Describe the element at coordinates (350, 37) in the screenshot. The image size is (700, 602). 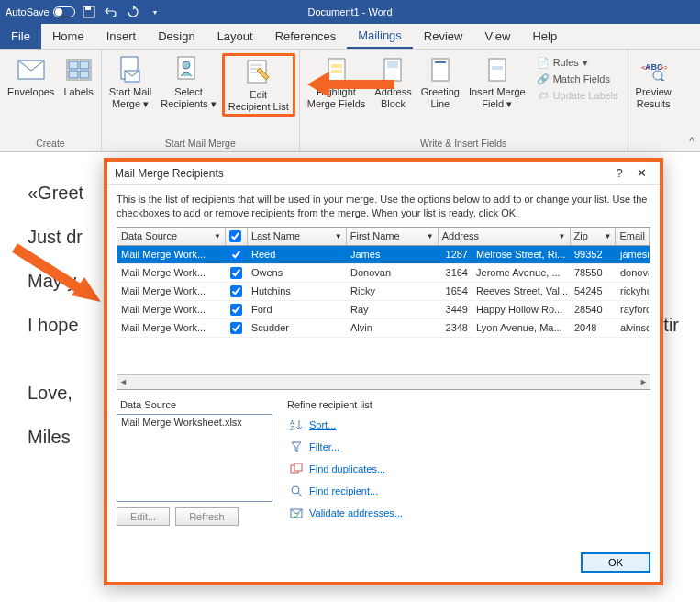
I see `ribbon-tabs: File Home Insert Design Layout Reference…` at that location.